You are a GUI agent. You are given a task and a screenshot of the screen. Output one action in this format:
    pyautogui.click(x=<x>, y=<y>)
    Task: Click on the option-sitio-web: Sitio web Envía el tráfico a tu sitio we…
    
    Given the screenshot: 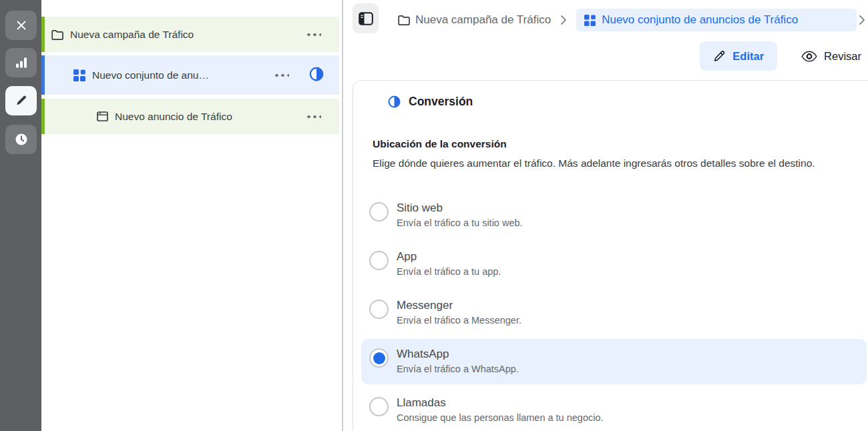 What is the action you would take?
    pyautogui.click(x=614, y=216)
    